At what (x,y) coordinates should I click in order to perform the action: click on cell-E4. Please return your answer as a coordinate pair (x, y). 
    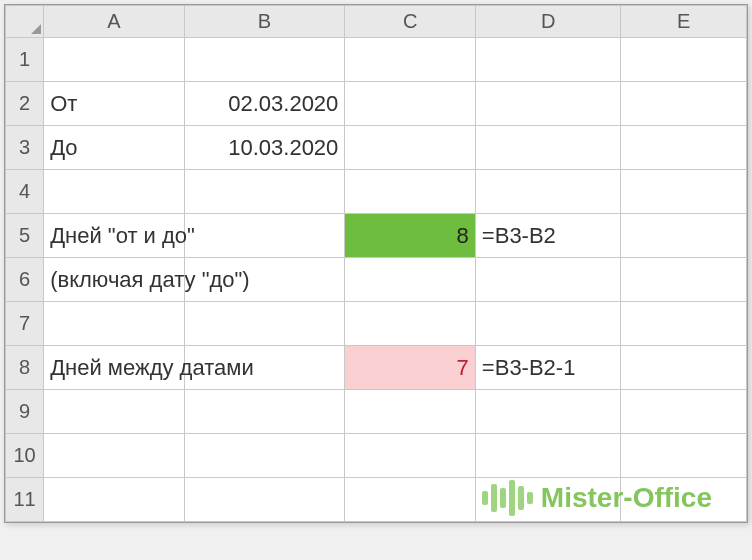
    Looking at the image, I should click on (684, 192).